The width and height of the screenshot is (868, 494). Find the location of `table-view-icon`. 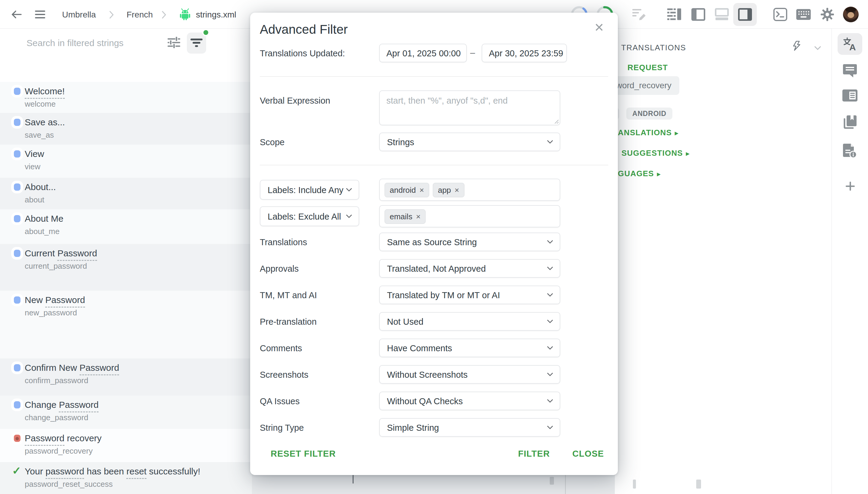

table-view-icon is located at coordinates (675, 14).